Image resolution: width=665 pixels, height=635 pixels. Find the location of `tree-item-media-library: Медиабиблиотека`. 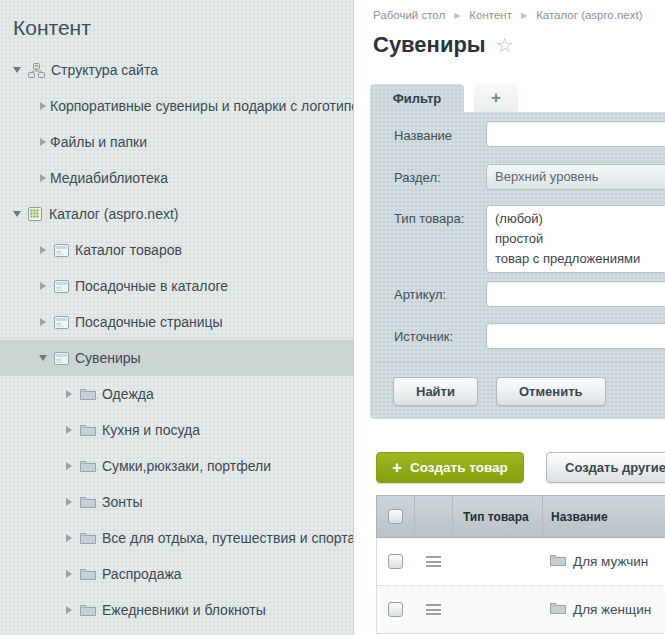

tree-item-media-library: Медиабиблиотека is located at coordinates (176, 178).